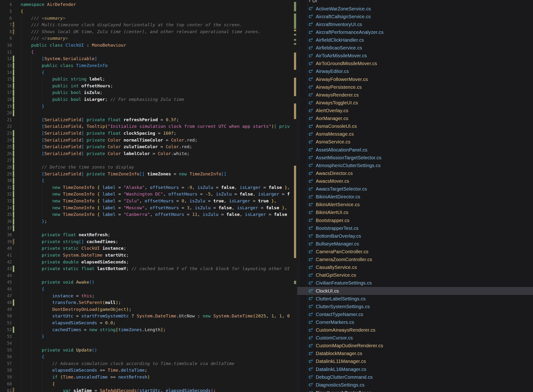 The width and height of the screenshot is (533, 392). What do you see at coordinates (148, 370) in the screenshot?
I see `code-line: 58 elapsedSimSeconds += Time.deltaTime;` at bounding box center [148, 370].